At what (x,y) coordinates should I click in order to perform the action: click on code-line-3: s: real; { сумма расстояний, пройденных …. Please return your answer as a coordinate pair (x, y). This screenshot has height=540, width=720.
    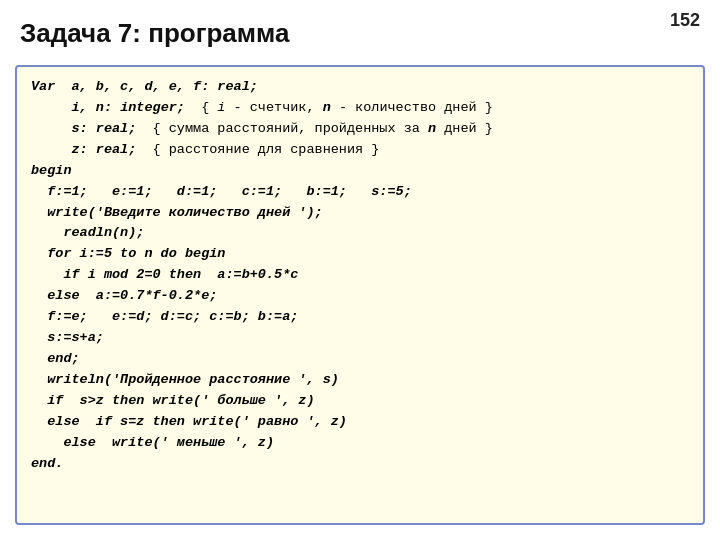
    Looking at the image, I should click on (360, 130).